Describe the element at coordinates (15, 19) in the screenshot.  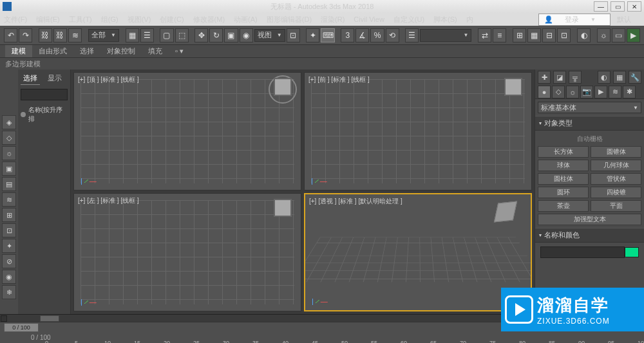
I see `menu-file: 文件(F)` at that location.